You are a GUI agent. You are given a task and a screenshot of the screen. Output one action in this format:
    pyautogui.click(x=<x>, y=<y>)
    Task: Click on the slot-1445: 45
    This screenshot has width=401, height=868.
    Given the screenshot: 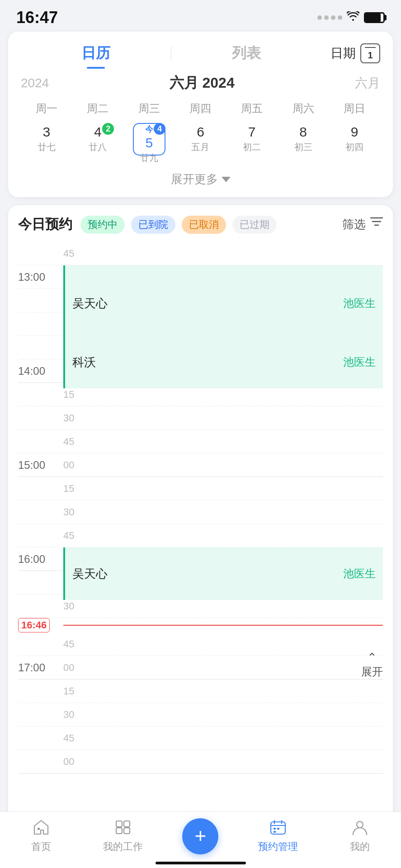 What is the action you would take?
    pyautogui.click(x=201, y=442)
    